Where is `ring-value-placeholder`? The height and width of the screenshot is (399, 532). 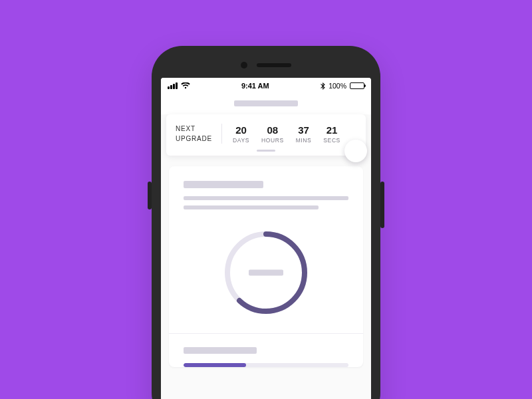
ring-value-placeholder is located at coordinates (266, 273).